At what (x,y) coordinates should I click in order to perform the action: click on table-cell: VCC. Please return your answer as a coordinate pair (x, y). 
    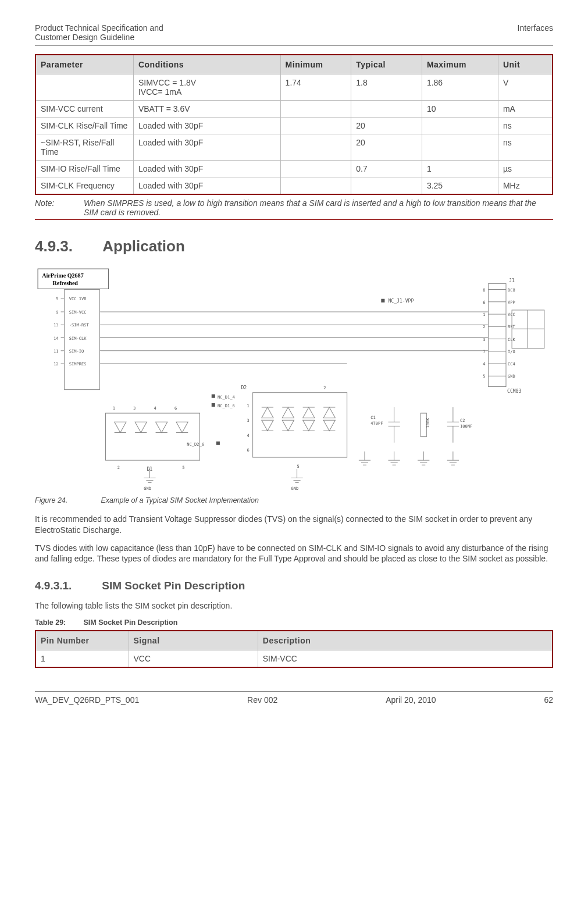
    Looking at the image, I should click on (193, 659).